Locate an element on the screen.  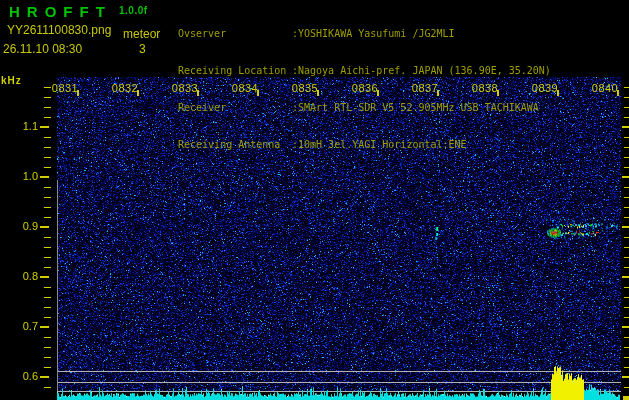
station-value: :10mH 3el.YAGI Horizontal:ENE is located at coordinates (380, 144).